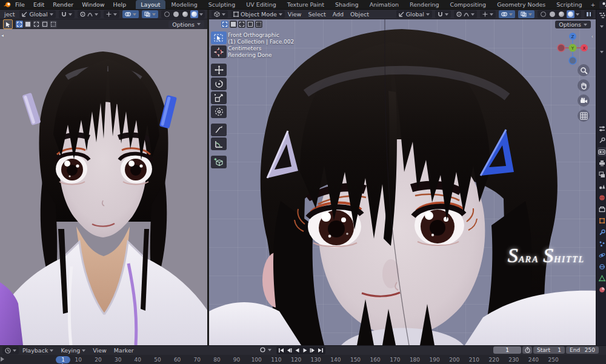  Describe the element at coordinates (584, 116) in the screenshot. I see `ortho-grid-icon` at that location.